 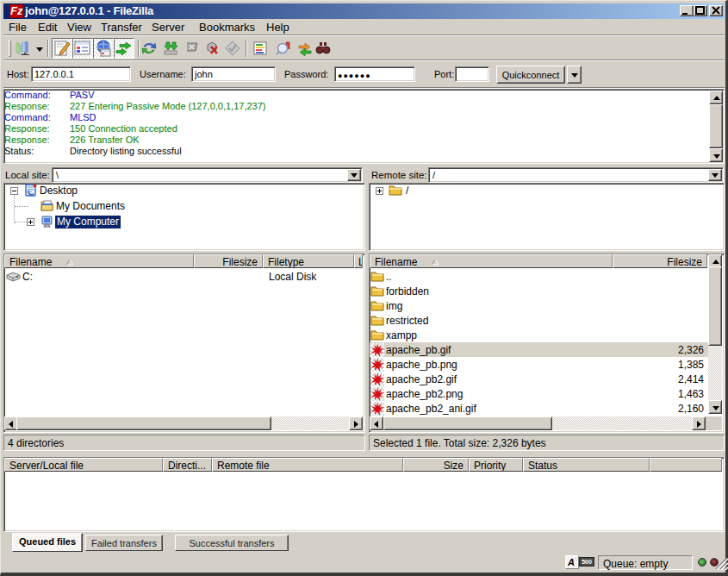 What do you see at coordinates (401, 335) in the screenshot?
I see `svg-text: xampp` at bounding box center [401, 335].